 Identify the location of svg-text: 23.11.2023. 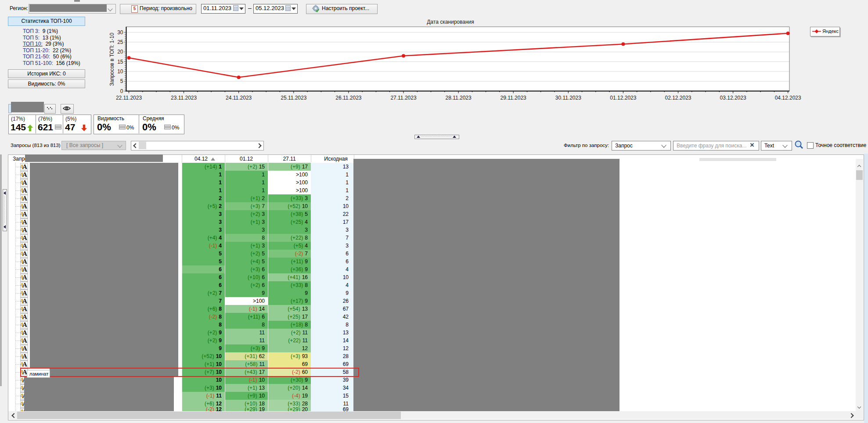
(184, 98).